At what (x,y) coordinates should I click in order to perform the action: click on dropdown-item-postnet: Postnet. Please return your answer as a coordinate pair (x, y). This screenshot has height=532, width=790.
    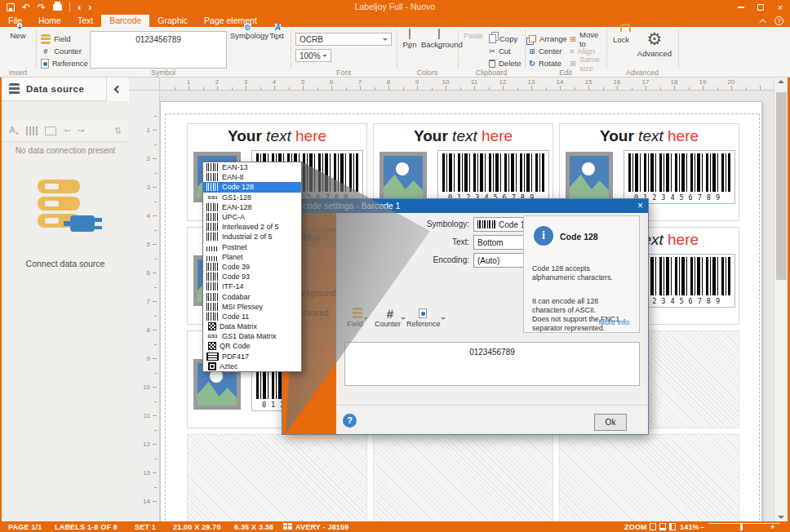
    Looking at the image, I should click on (252, 247).